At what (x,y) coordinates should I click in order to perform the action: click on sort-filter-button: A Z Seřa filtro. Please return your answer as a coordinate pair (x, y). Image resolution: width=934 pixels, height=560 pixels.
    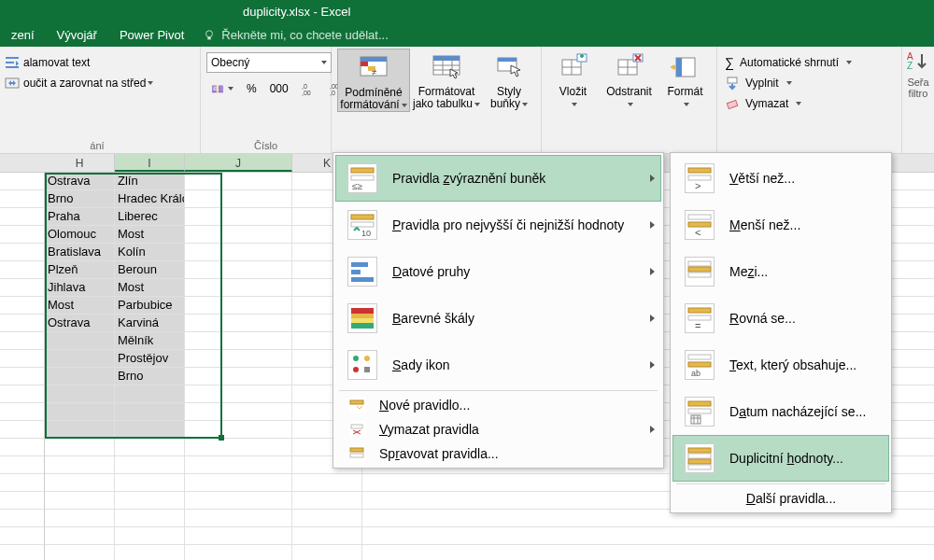
    Looking at the image, I should click on (917, 101).